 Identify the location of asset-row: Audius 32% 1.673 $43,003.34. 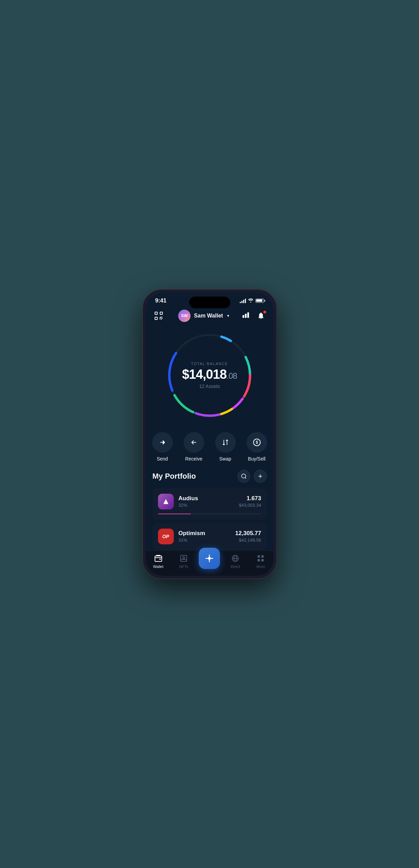
(210, 502).